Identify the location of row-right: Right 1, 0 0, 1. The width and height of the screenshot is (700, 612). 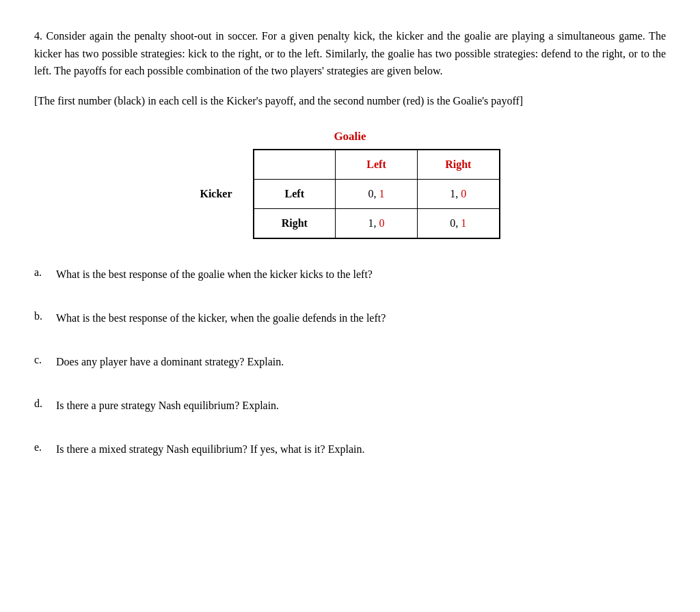
(377, 224).